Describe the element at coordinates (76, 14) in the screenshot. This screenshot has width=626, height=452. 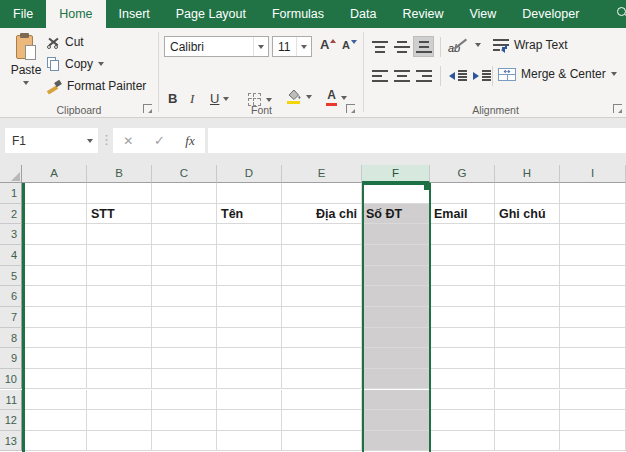
I see `tab-home: Home` at that location.